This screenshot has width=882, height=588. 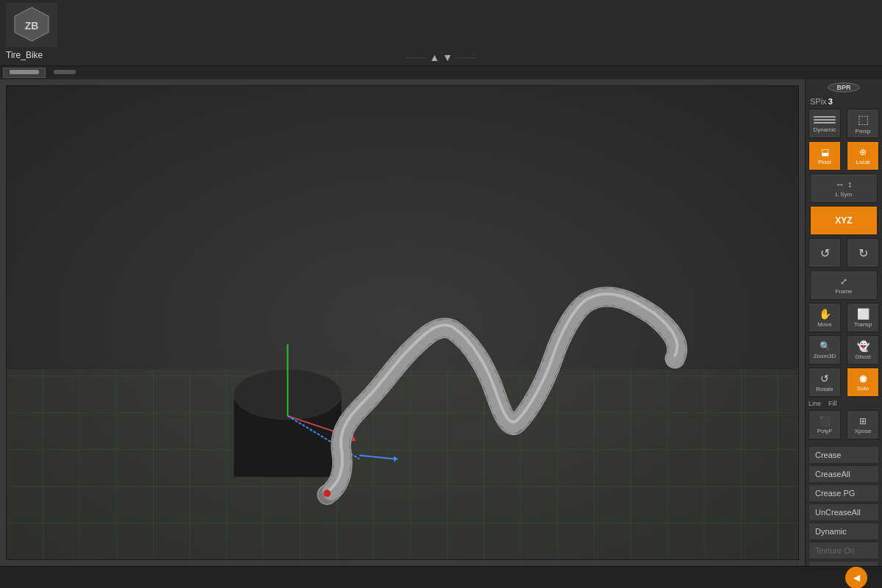 I want to click on ghost-label: Ghost, so click(x=863, y=357).